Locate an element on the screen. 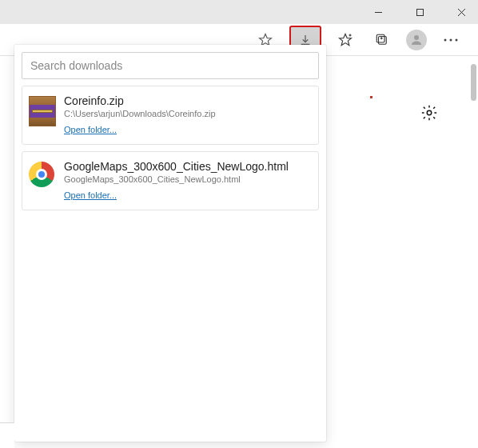 The height and width of the screenshot is (448, 478). download-info: Coreinfo.zip C:\Users\arjun\Downloads\Co… is located at coordinates (188, 115).